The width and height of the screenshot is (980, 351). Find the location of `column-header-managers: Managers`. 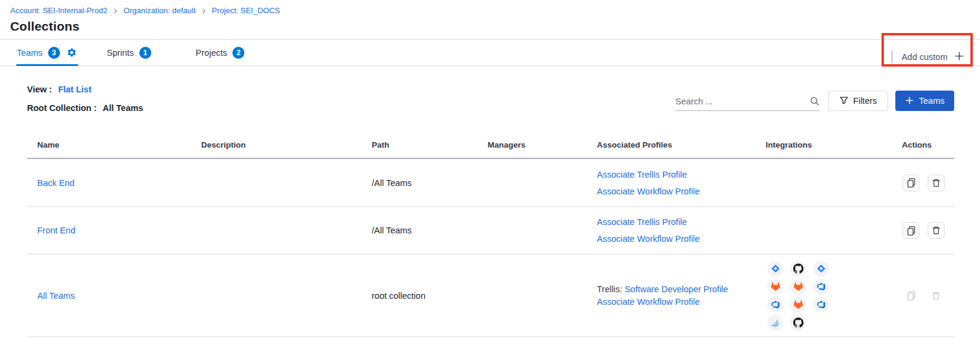

column-header-managers: Managers is located at coordinates (542, 145).